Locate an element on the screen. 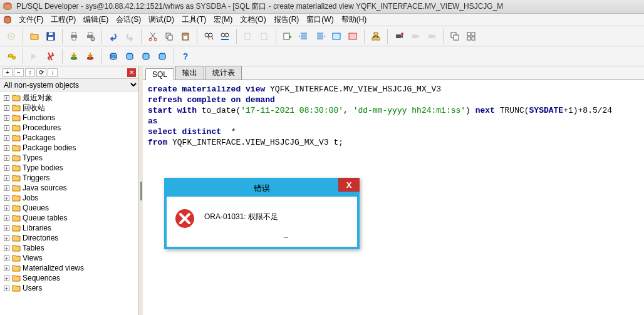 Image resolution: width=644 pixels, height=315 pixels. tree-node: +Functions is located at coordinates (69, 118).